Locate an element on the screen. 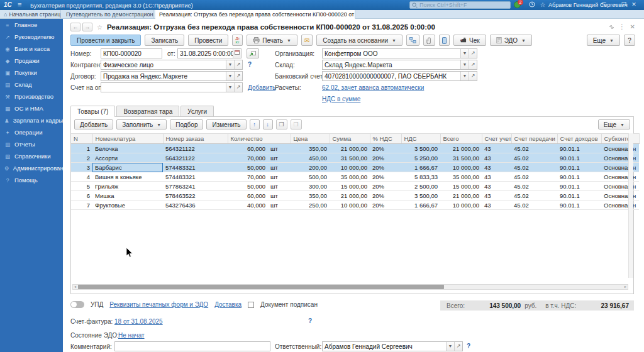 The image size is (644, 352). sidebar-item-cash: ◉Банк и касса is located at coordinates (31, 49).